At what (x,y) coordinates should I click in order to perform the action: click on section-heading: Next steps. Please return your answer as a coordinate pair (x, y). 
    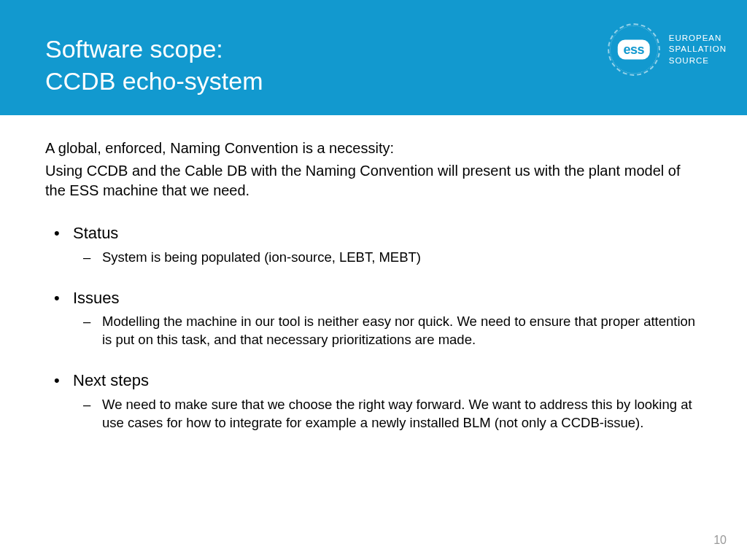
    Looking at the image, I should click on (387, 381).